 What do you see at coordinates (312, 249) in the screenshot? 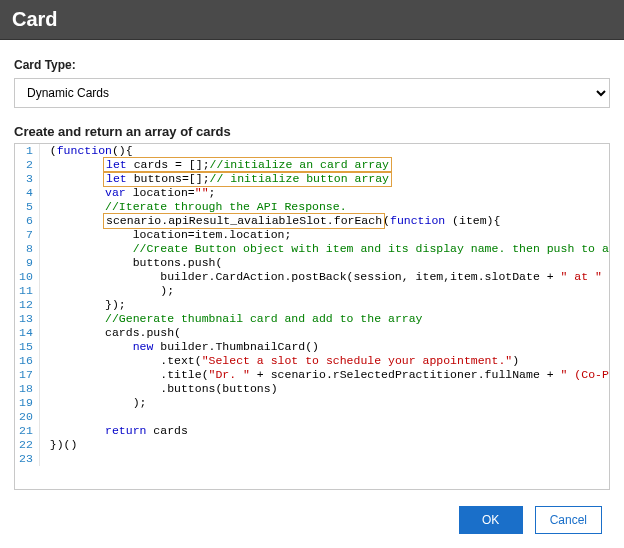
I see `code-line: 8 //Create Button object with item and i…` at bounding box center [312, 249].